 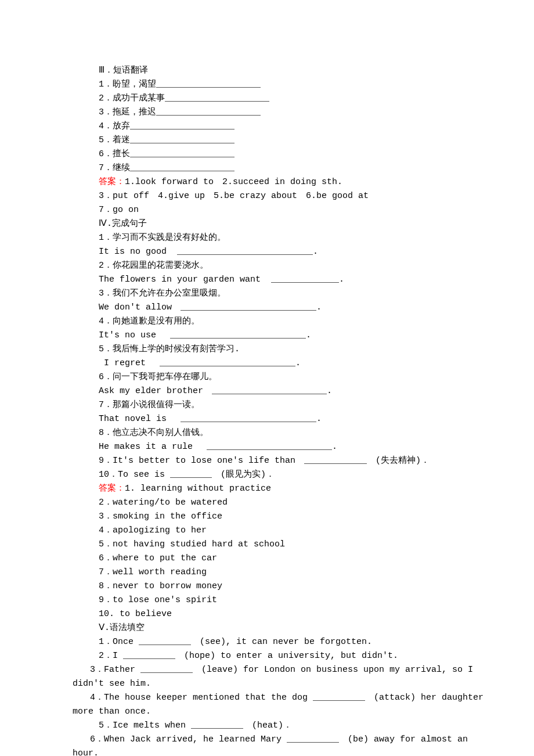 I want to click on s4-q2: 2．你花园里的花需要浇水。, so click(x=267, y=266).